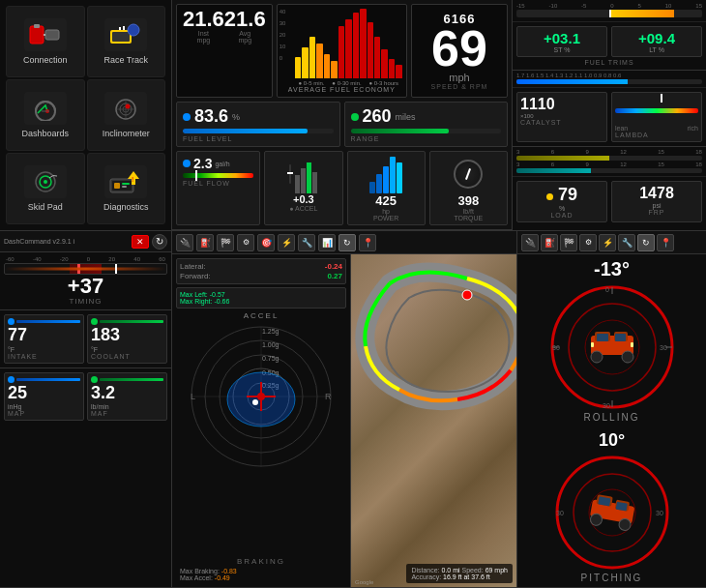  Describe the element at coordinates (549, 197) in the screenshot. I see `load-dot` at that location.